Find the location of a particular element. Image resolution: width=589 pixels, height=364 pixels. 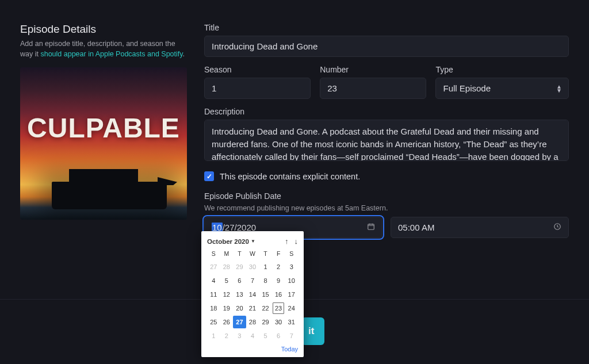

section-heading: Episode Details is located at coordinates (104, 29).